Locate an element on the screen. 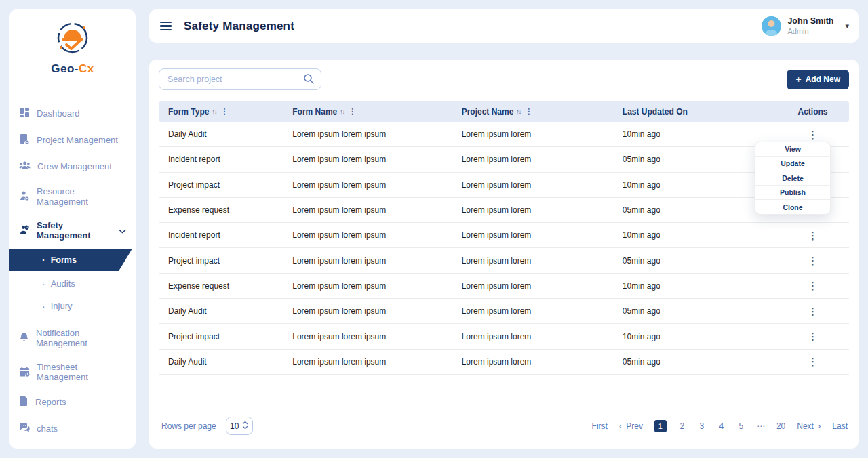 The width and height of the screenshot is (868, 458). pagination-page-2: 2 is located at coordinates (682, 426).